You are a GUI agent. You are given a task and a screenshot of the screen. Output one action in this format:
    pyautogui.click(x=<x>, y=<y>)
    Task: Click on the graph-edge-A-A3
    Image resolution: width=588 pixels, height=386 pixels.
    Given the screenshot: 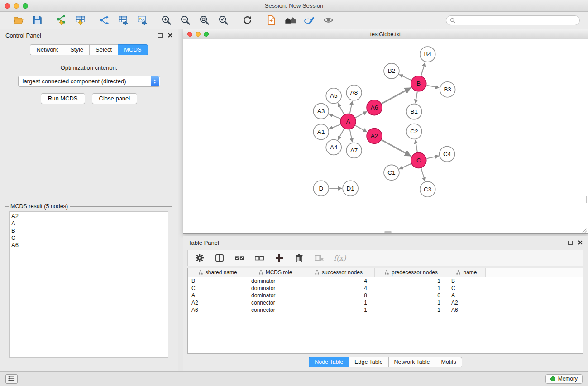 What is the action you would take?
    pyautogui.click(x=335, y=116)
    